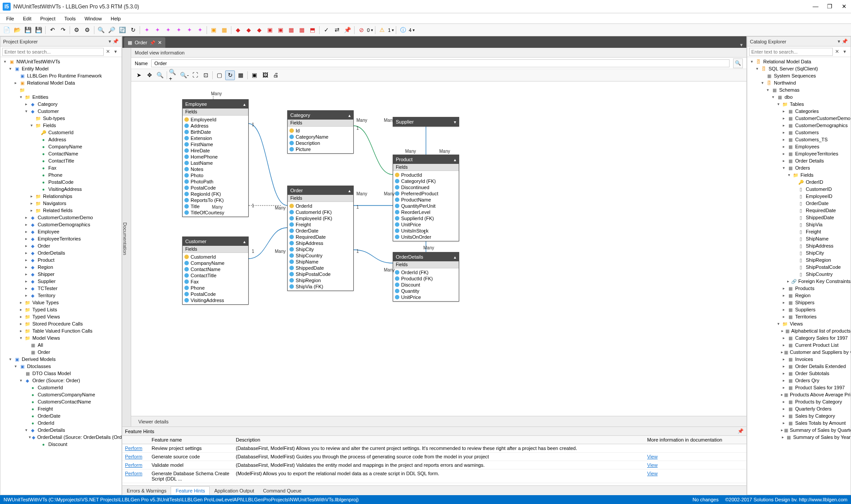 The width and height of the screenshot is (851, 504). What do you see at coordinates (112, 30) in the screenshot?
I see `find-icon: 🔎` at bounding box center [112, 30].